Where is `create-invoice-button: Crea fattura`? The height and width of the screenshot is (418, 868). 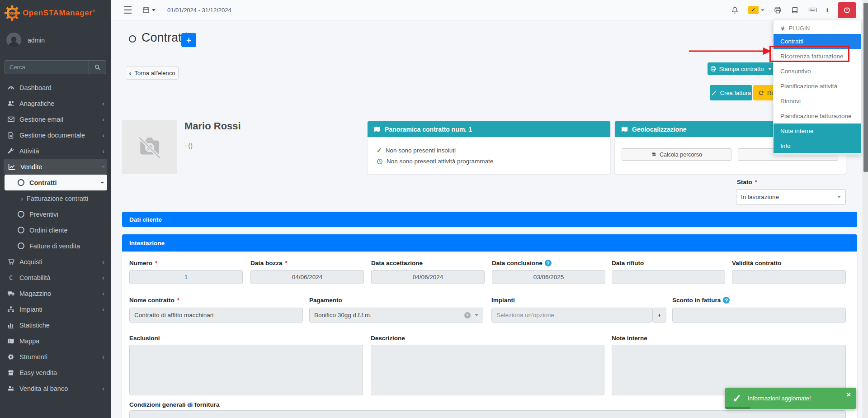
create-invoice-button: Crea fattura is located at coordinates (731, 93).